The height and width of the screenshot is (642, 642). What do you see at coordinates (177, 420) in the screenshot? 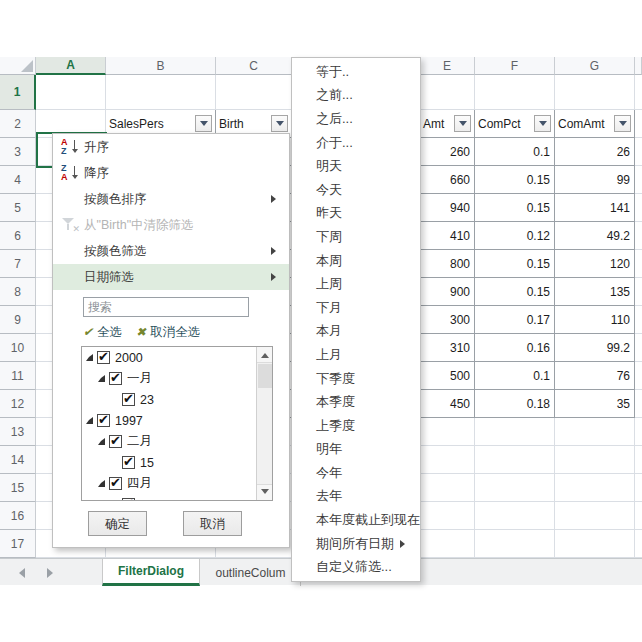
I see `tree-item-1997: 1997` at bounding box center [177, 420].